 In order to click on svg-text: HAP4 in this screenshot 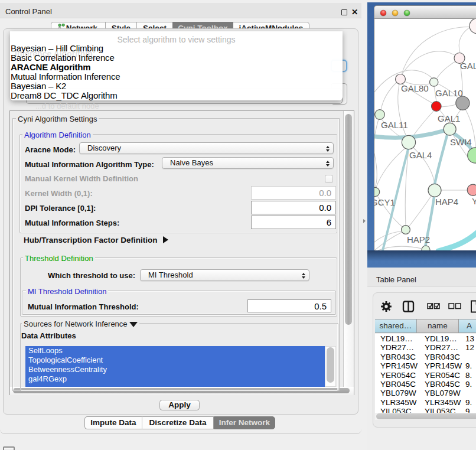, I will do `click(446, 202)`.